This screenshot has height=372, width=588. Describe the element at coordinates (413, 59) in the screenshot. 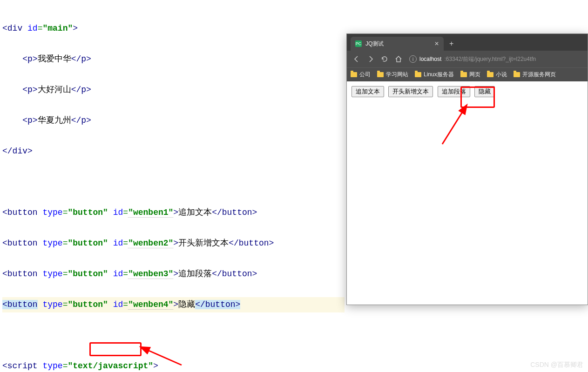

I see `site-info-icon: i` at that location.